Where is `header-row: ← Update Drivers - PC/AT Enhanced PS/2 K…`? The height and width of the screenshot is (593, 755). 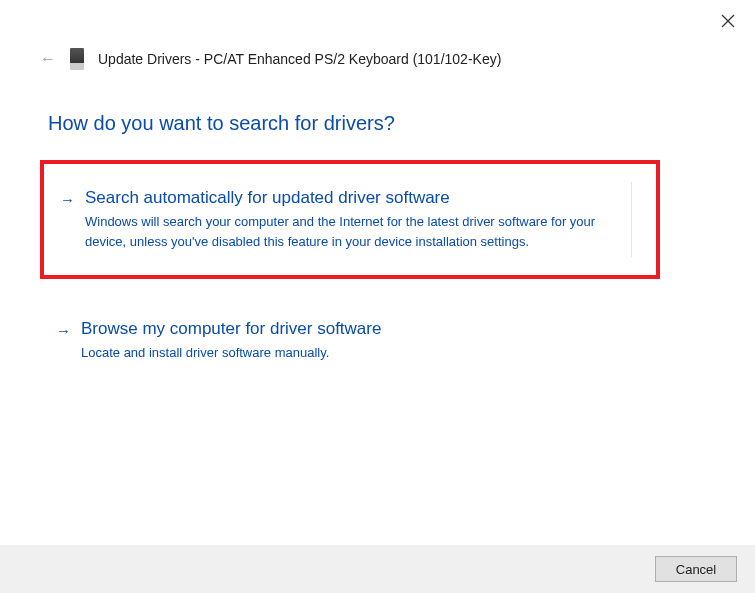
header-row: ← Update Drivers - PC/AT Enhanced PS/2 K… is located at coordinates (270, 59).